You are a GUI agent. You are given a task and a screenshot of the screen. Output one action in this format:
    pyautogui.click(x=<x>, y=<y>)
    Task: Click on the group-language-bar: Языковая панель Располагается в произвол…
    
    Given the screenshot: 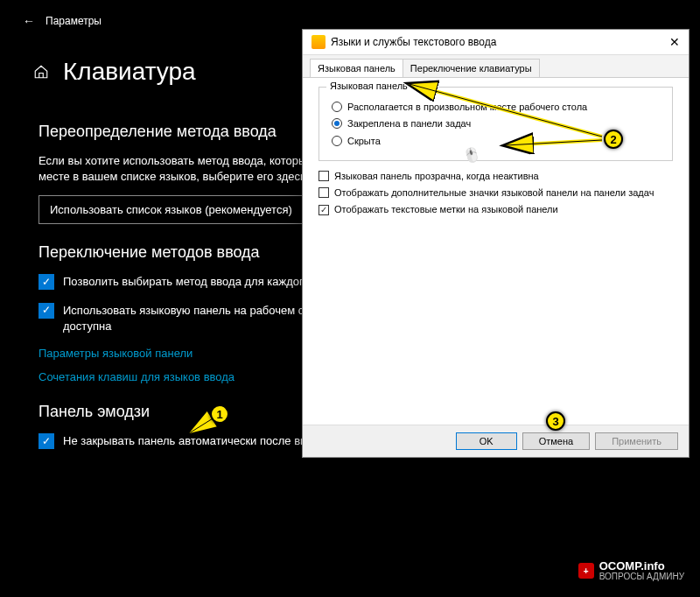 What is the action you would take?
    pyautogui.click(x=495, y=124)
    